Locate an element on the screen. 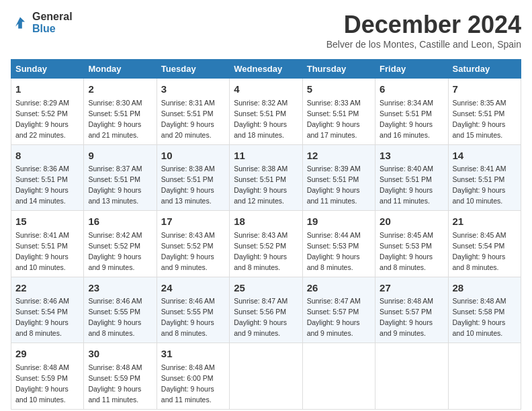 The image size is (532, 411). day-number: 29 is located at coordinates (47, 354).